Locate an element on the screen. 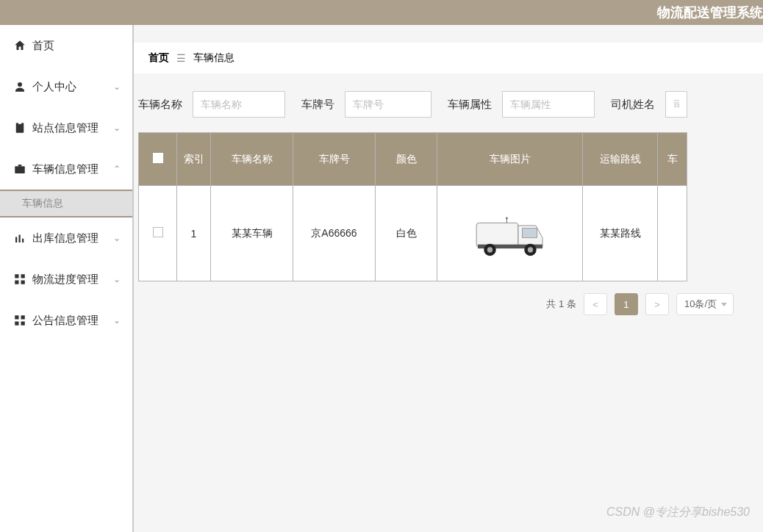 The height and width of the screenshot is (532, 763). page-size-label: 10条/页 is located at coordinates (701, 304).